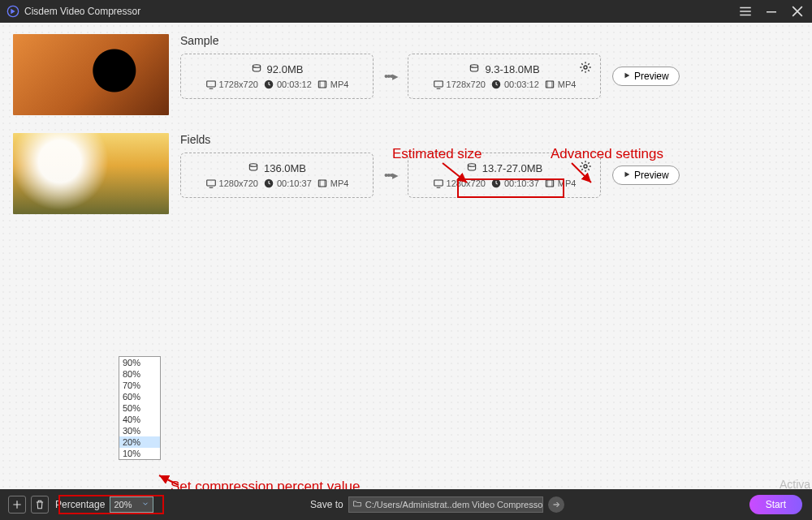  Describe the element at coordinates (745, 11) in the screenshot. I see `menu-icon` at that location.